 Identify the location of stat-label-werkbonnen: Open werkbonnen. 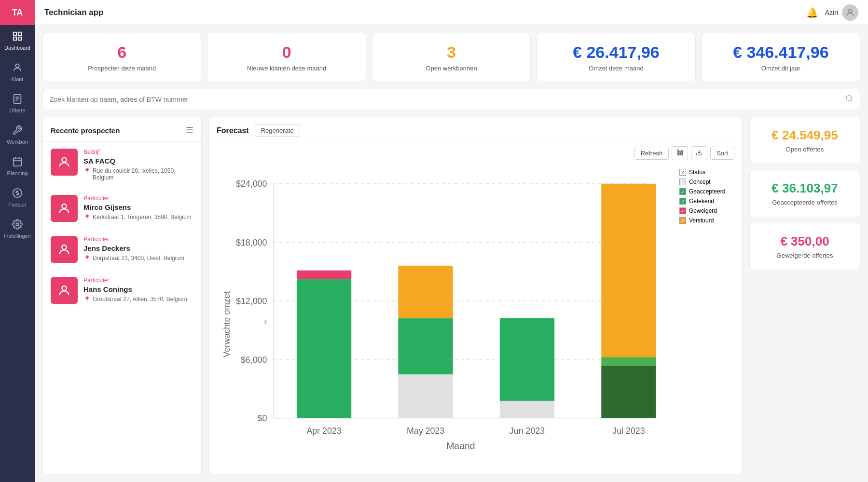
(451, 69).